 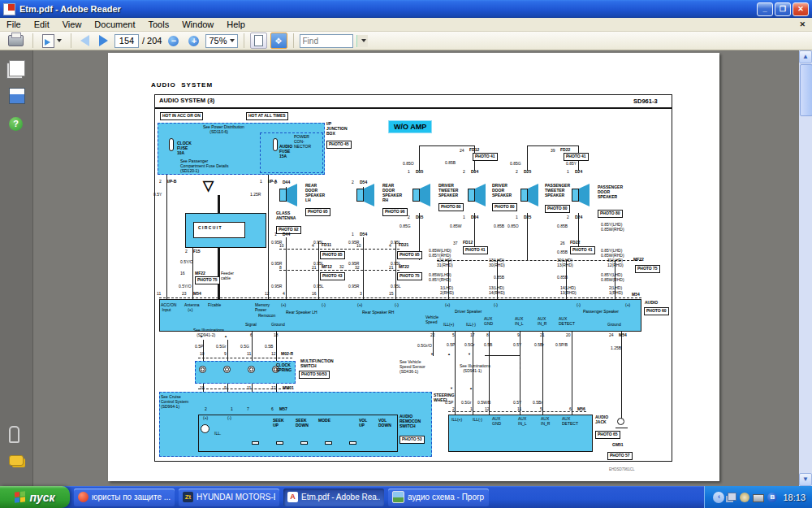 What do you see at coordinates (16, 460) in the screenshot?
I see `comments-panel-icon` at bounding box center [16, 460].